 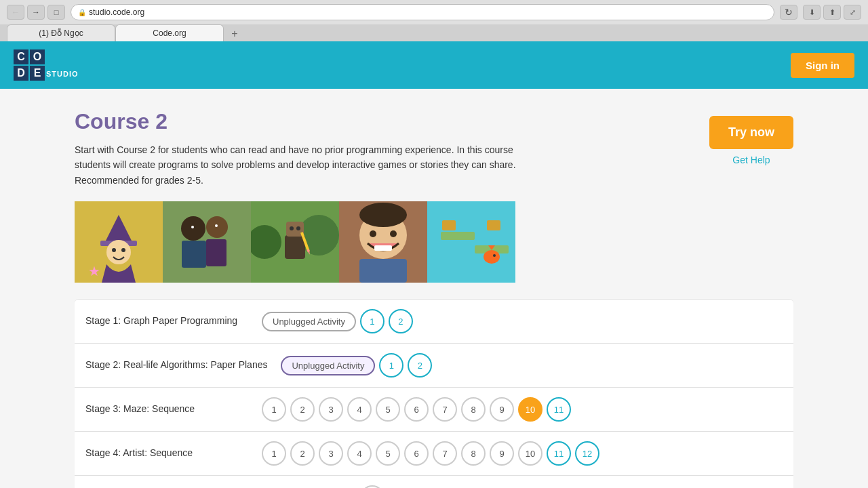 What do you see at coordinates (295, 242) in the screenshot?
I see `robot-svg` at bounding box center [295, 242].